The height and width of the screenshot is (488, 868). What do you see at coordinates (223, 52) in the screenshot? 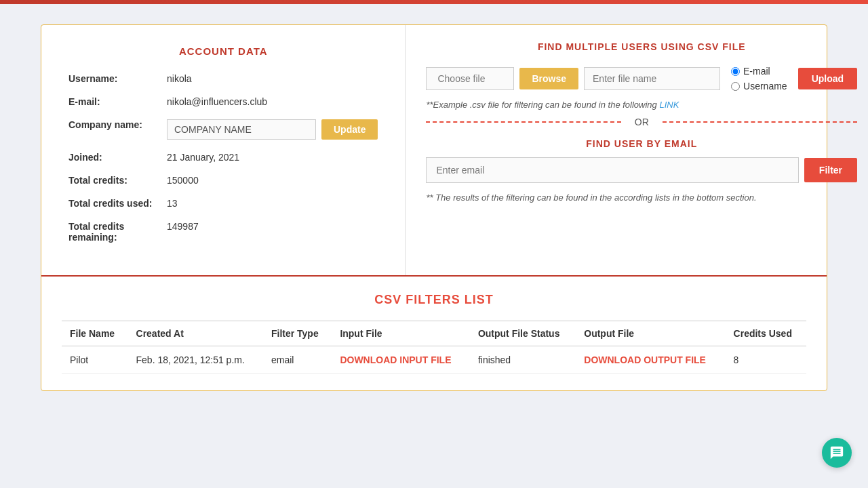
I see `account-title: ACCOUNT DATA` at bounding box center [223, 52].